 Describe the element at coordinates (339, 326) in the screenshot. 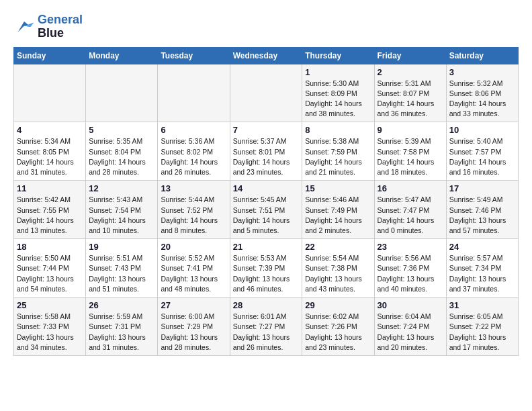

I see `calendar-cell: 29Sunrise: 6:02 AM Sunset: 7:26 PM Dayli…` at that location.